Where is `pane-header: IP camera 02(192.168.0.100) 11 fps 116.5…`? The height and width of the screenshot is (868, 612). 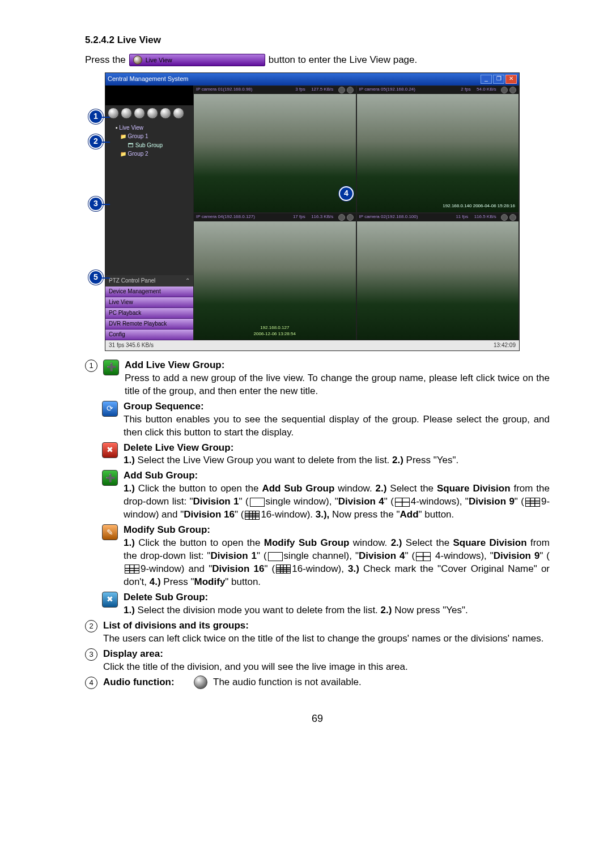 pane-header: IP camera 02(192.168.0.100) 11 fps 116.5… is located at coordinates (438, 217).